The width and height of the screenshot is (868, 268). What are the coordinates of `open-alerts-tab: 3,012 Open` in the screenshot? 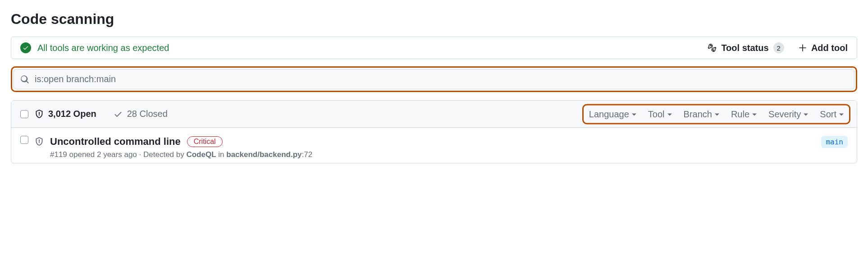 It's located at (66, 114).